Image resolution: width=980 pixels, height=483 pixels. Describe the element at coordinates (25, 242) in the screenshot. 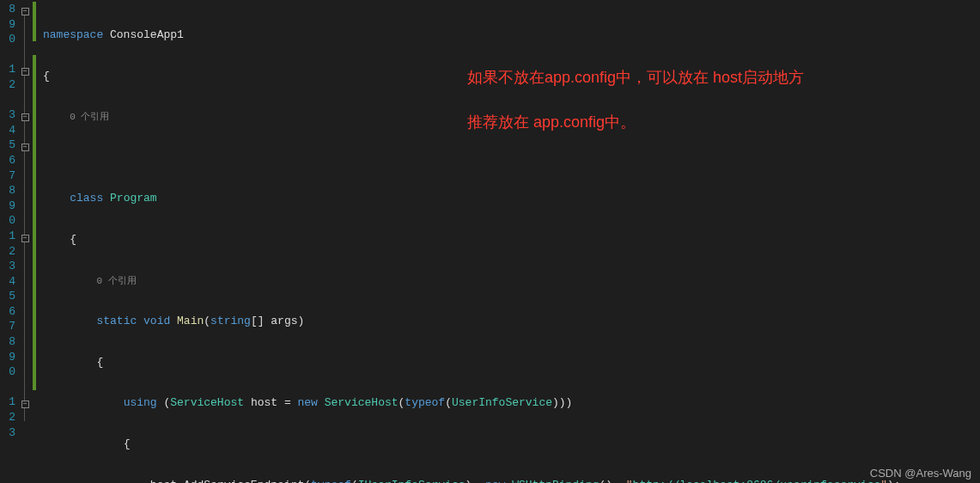

I see `fold-column: − − − − − −` at that location.